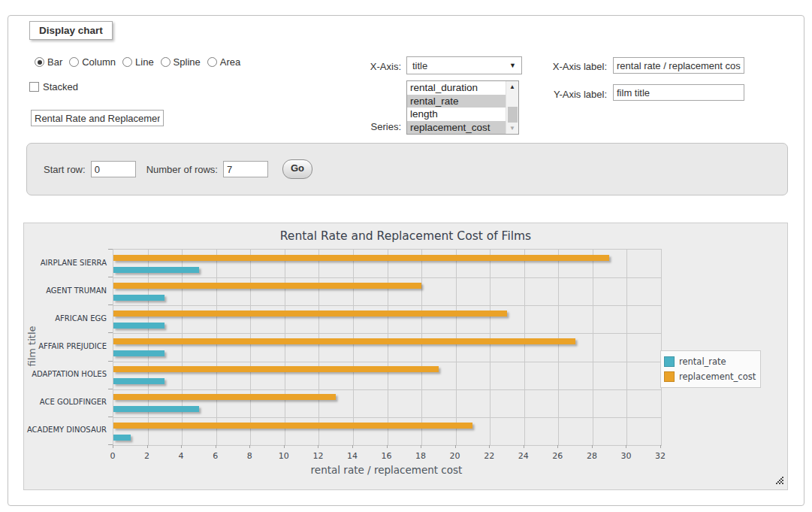  I want to click on legend-entry-rental_rate: rental_rate, so click(710, 362).